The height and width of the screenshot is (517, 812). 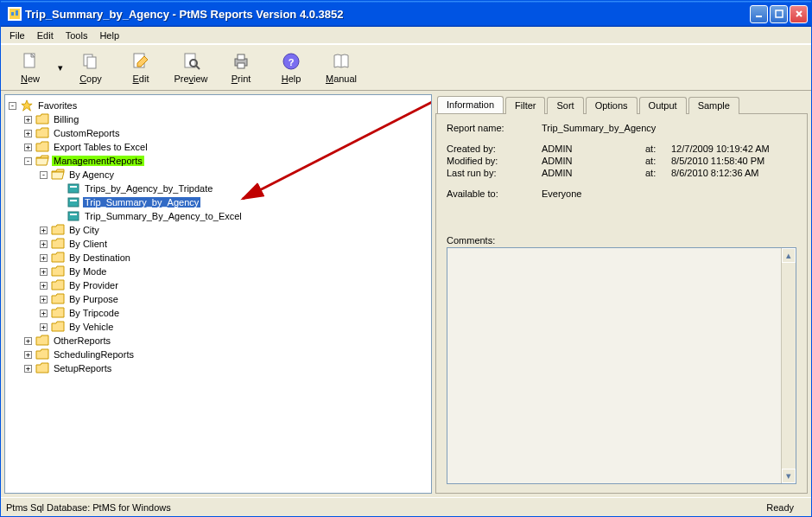 What do you see at coordinates (406, 14) in the screenshot?
I see `titlebar: Trip_Summary_by_Agency - PtMS Reports Ve…` at bounding box center [406, 14].